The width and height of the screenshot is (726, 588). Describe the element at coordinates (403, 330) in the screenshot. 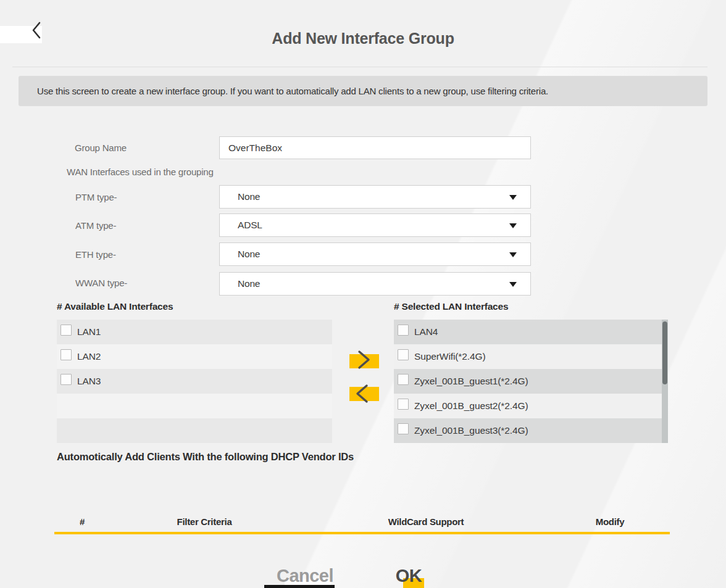

I see `lan4-checkbox` at that location.